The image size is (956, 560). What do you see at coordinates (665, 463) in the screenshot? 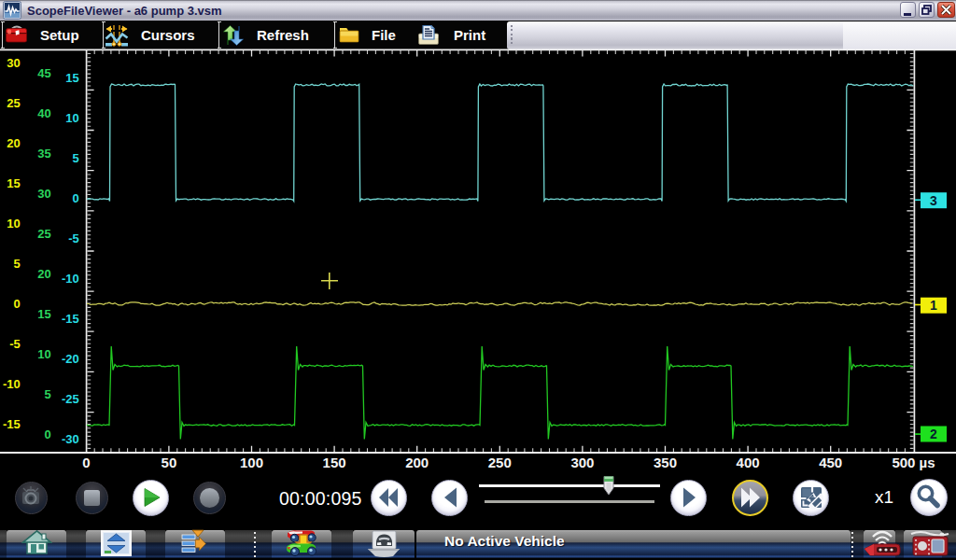
I see `svg-text: 350` at bounding box center [665, 463].